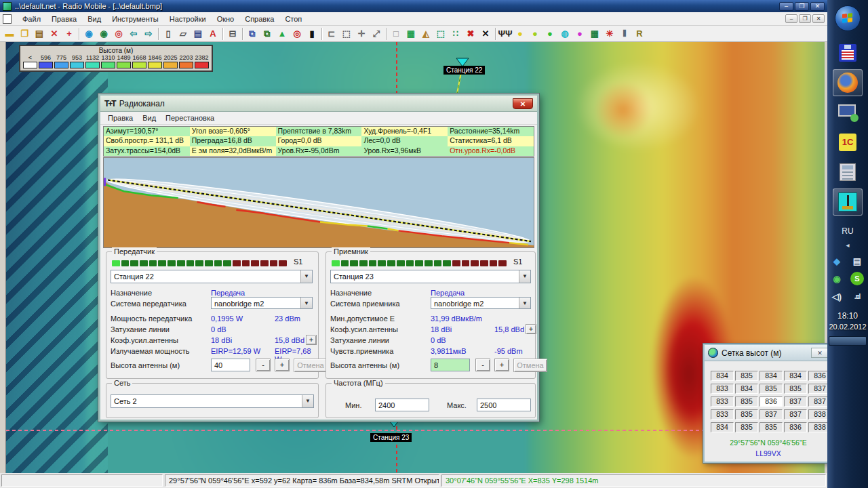 This screenshot has width=868, height=488. What do you see at coordinates (121, 118) in the screenshot?
I see `dialog-menu-item-Правка: Правка` at bounding box center [121, 118].